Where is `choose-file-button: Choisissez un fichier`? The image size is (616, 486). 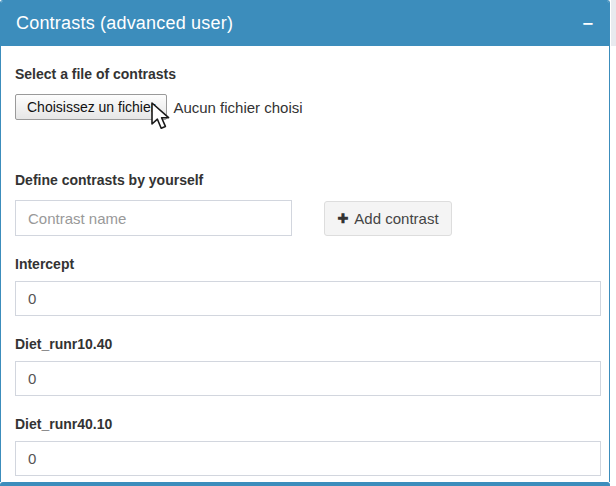 choose-file-button: Choisissez un fichier is located at coordinates (91, 107).